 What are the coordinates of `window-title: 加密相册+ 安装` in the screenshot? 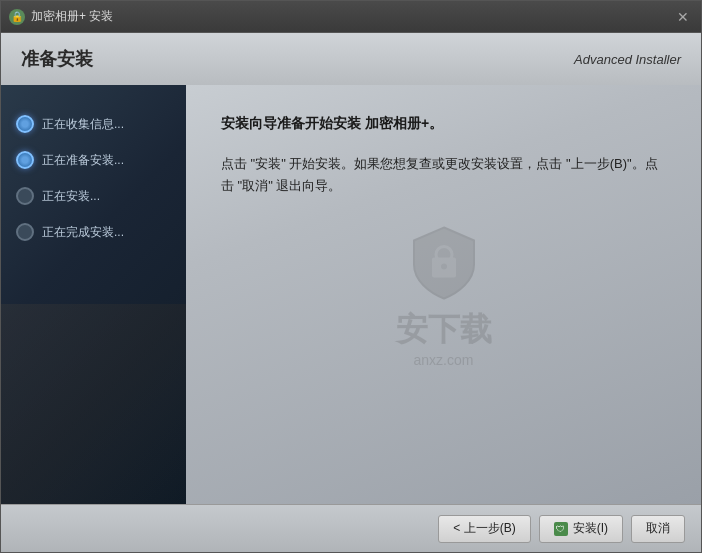 It's located at (352, 16).